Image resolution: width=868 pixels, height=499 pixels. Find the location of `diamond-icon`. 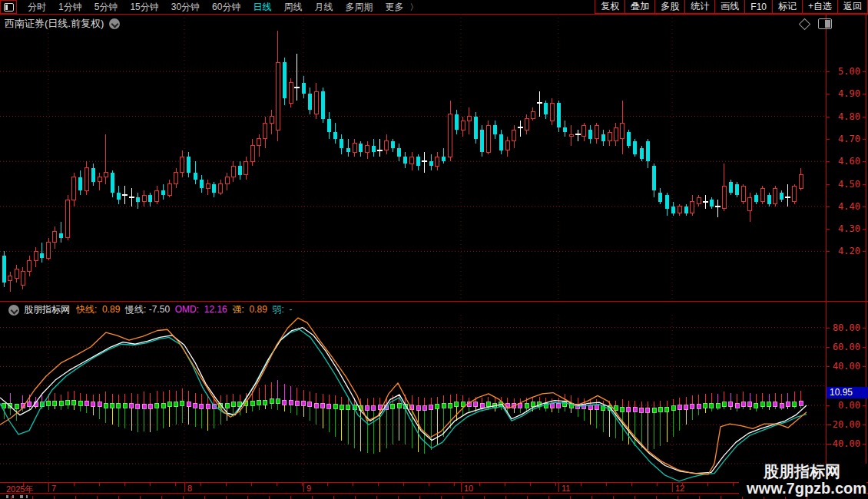

diamond-icon is located at coordinates (805, 24).